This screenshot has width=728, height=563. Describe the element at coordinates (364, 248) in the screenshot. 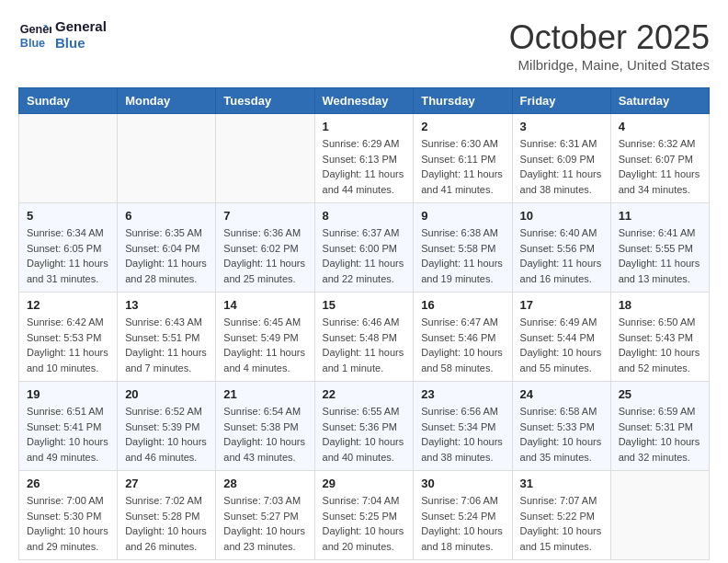

I see `calendar-cell: 8Sunrise: 6:37 AMSunset: 6:00 PMDaylight…` at that location.